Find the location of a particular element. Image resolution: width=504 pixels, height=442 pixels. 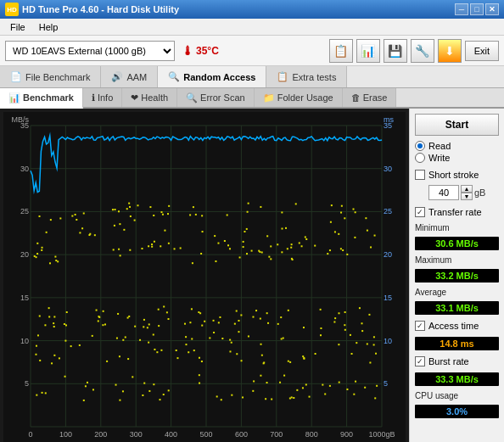

erase-icon: 🗑 is located at coordinates (356, 98).